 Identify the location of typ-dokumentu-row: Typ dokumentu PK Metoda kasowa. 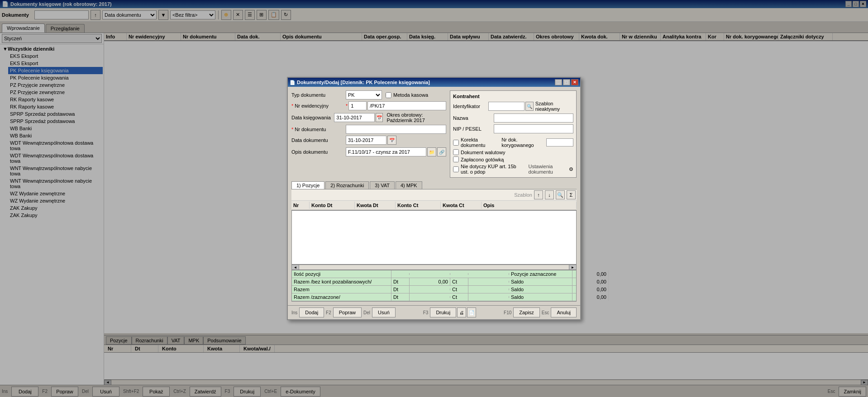
(369, 95).